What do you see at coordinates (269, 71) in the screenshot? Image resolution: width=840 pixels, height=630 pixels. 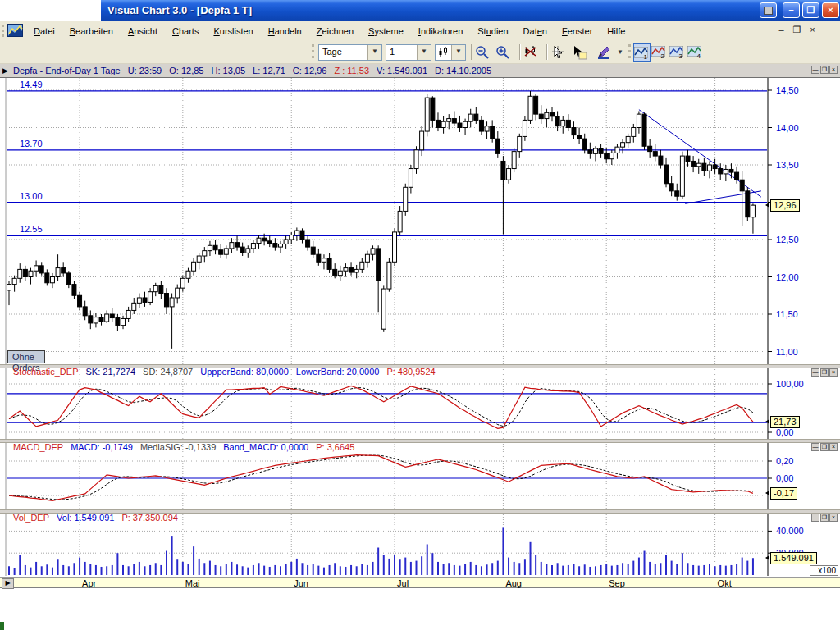 I see `header-field: L: 12,71` at bounding box center [269, 71].